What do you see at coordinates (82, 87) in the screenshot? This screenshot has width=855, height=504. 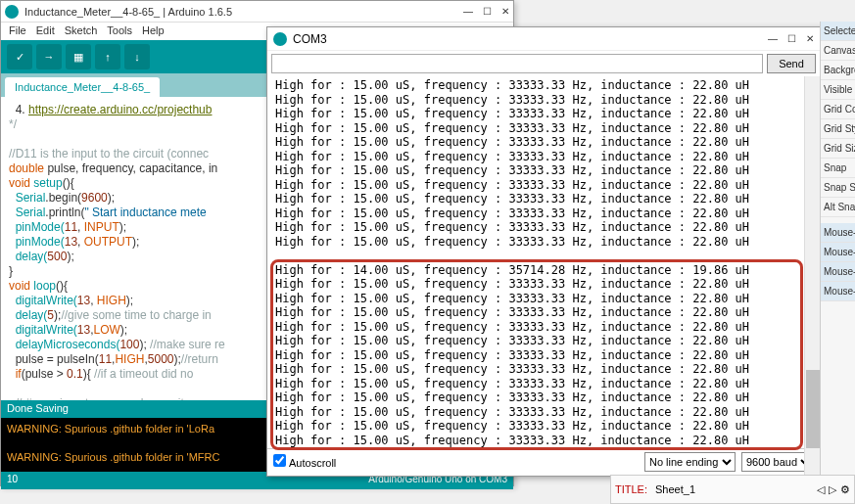 I see `sketch-tab: Inductance_Meter__4-8-65_` at bounding box center [82, 87].